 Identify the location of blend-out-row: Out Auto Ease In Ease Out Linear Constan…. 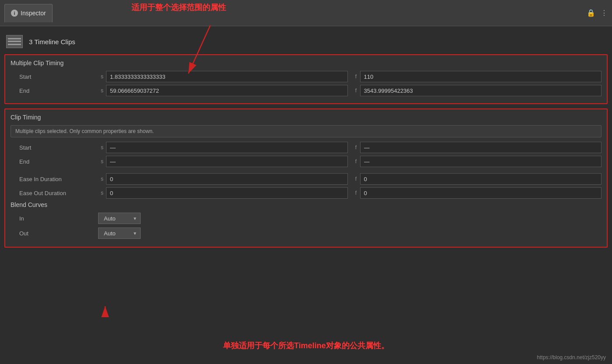
(306, 233).